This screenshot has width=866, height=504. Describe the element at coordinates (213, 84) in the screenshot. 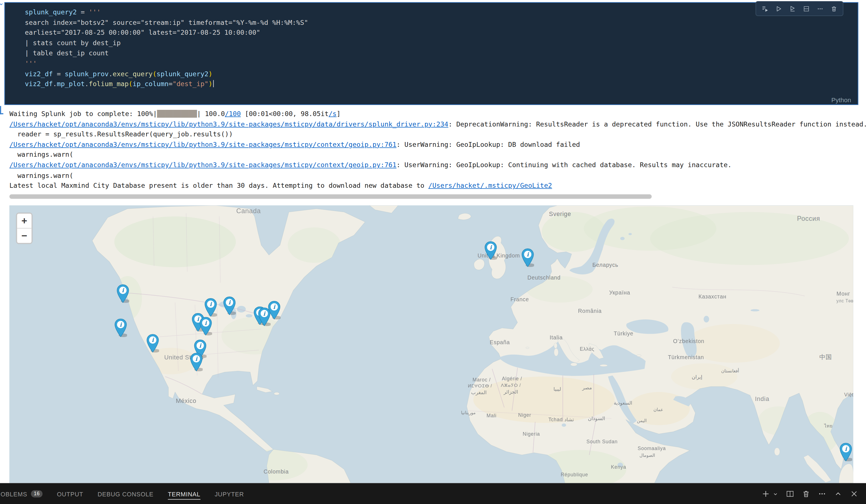

I see `text-cursor` at that location.